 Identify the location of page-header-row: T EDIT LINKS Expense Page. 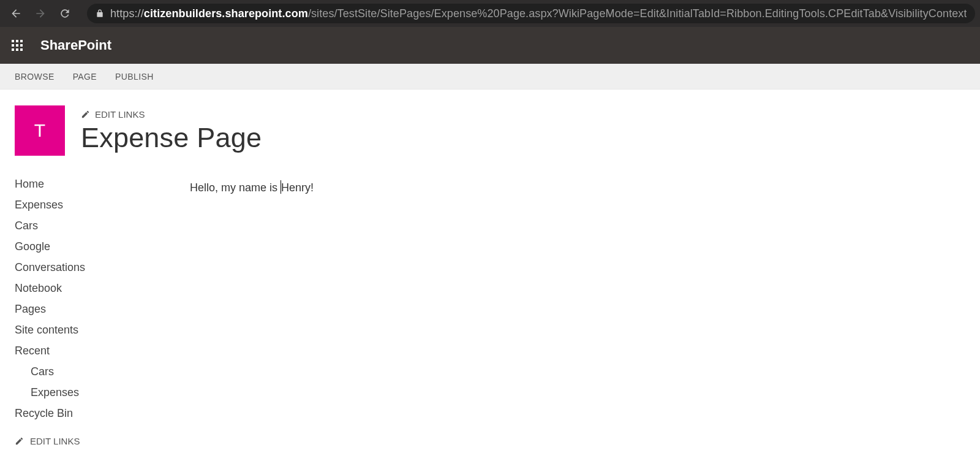
(490, 123).